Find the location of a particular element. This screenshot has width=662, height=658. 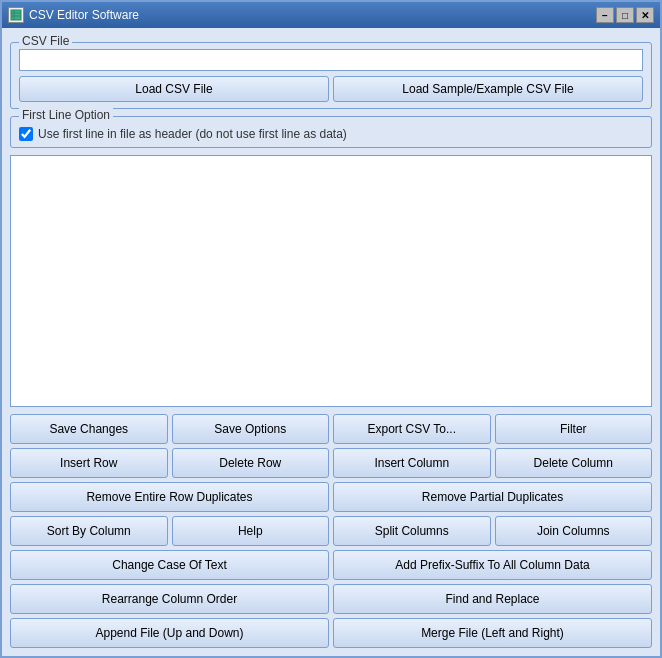

window-title: CSV Editor Software is located at coordinates (84, 15).